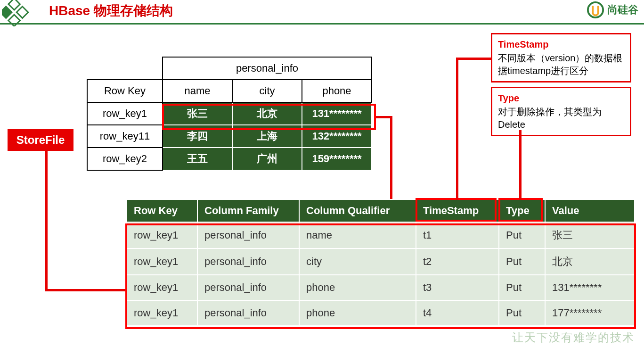 The image size is (644, 347). I want to click on cell: 张三, so click(590, 235).